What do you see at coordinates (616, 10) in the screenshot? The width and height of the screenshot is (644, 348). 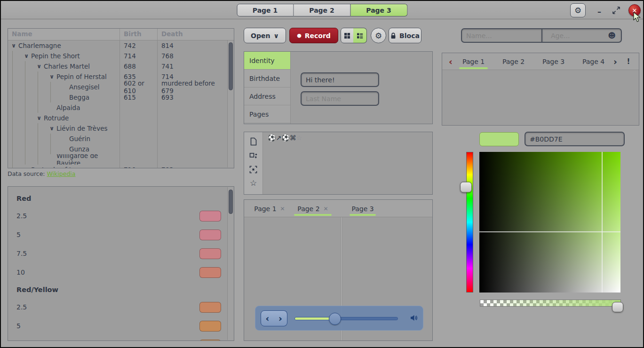 I see `maximize-button` at bounding box center [616, 10].